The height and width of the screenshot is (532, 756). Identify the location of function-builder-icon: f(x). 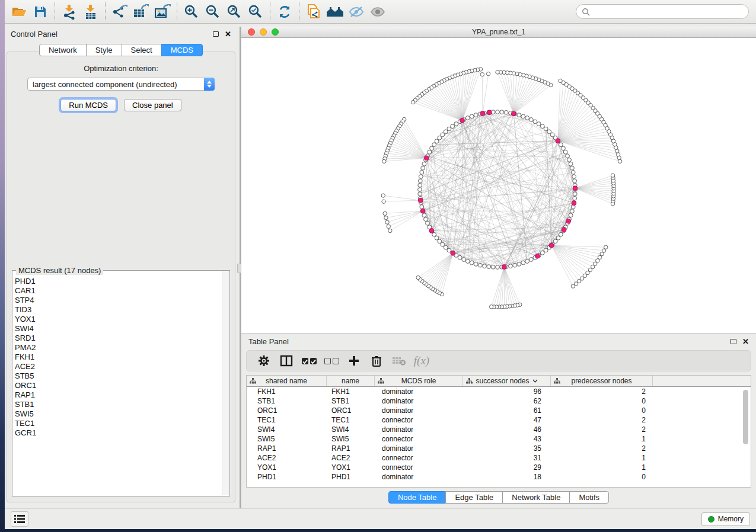
(422, 361).